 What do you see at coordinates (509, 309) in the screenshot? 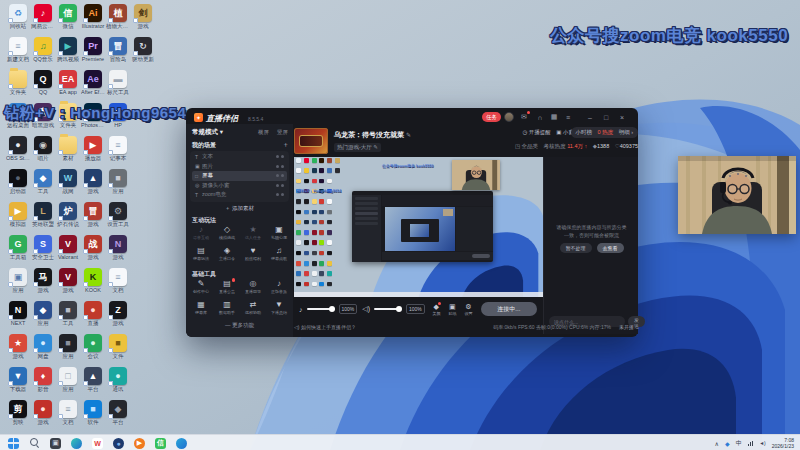
I see `start-stream-button: 连接中...` at bounding box center [509, 309].